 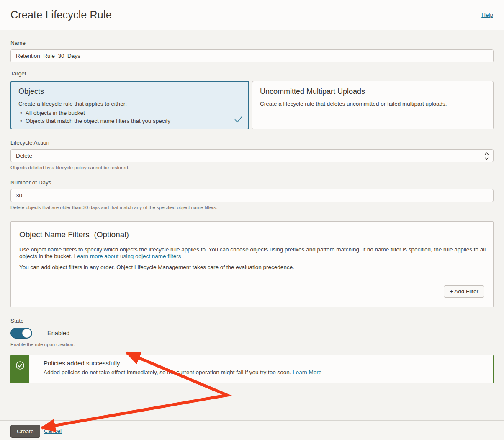 What do you see at coordinates (252, 267) in the screenshot?
I see `object-name-filters-note: You can add object filters in any order.…` at bounding box center [252, 267].